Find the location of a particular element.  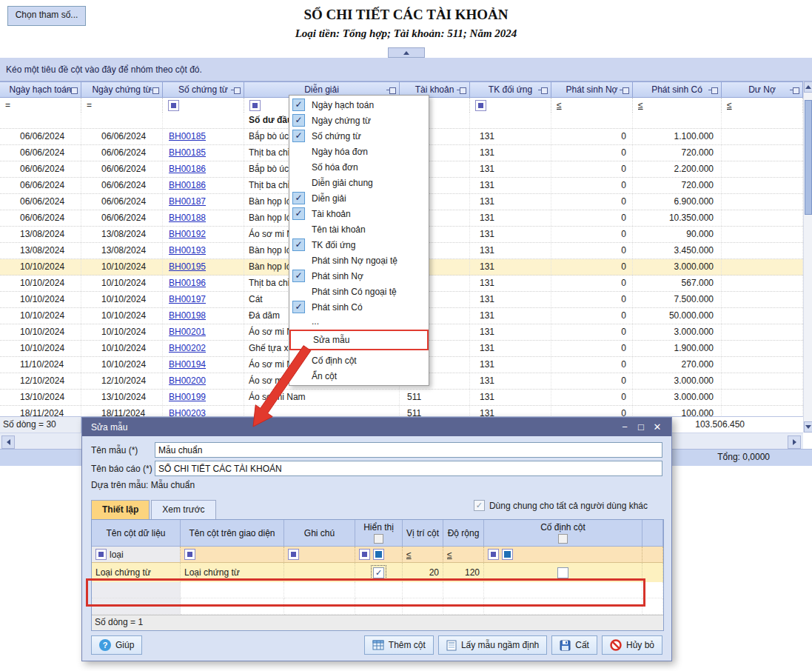

column-header-doc-date: Ngày chứng từ is located at coordinates (122, 90).